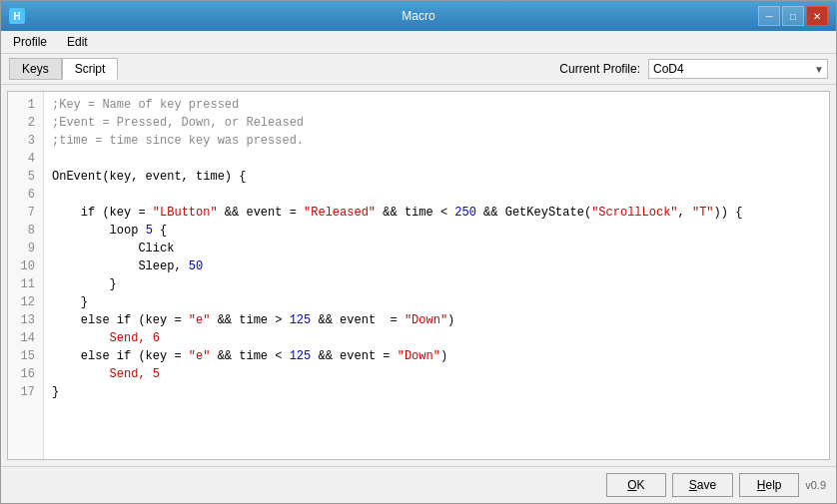 This screenshot has width=837, height=504. Describe the element at coordinates (30, 42) in the screenshot. I see `menu-profile: Profile` at that location.